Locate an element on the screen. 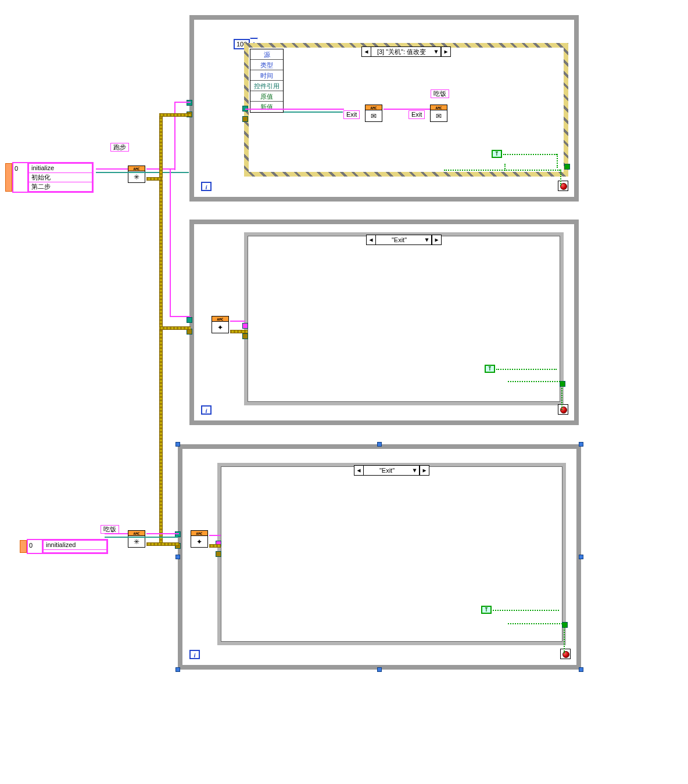 This screenshot has width=688, height=784. array-item: 初始化 is located at coordinates (60, 178).